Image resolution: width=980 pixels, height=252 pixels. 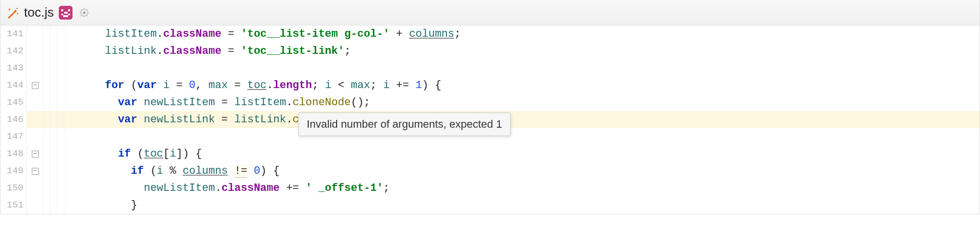 What do you see at coordinates (341, 85) in the screenshot?
I see `token: <` at bounding box center [341, 85].